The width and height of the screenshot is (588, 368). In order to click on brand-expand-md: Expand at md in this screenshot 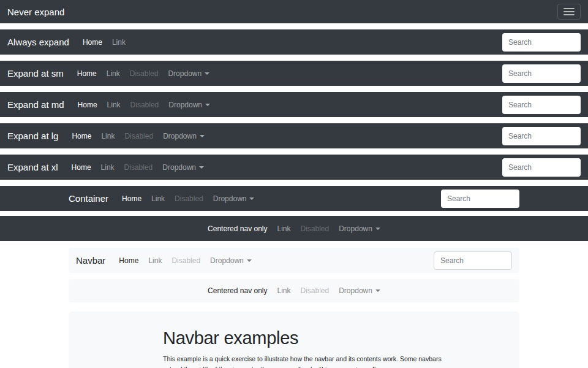, I will do `click(36, 104)`.